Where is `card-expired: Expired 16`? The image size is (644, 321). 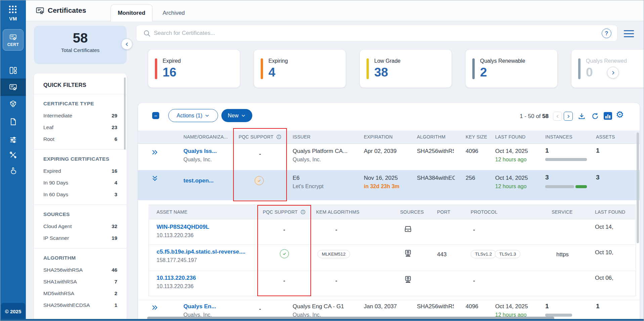 card-expired: Expired 16 is located at coordinates (194, 68).